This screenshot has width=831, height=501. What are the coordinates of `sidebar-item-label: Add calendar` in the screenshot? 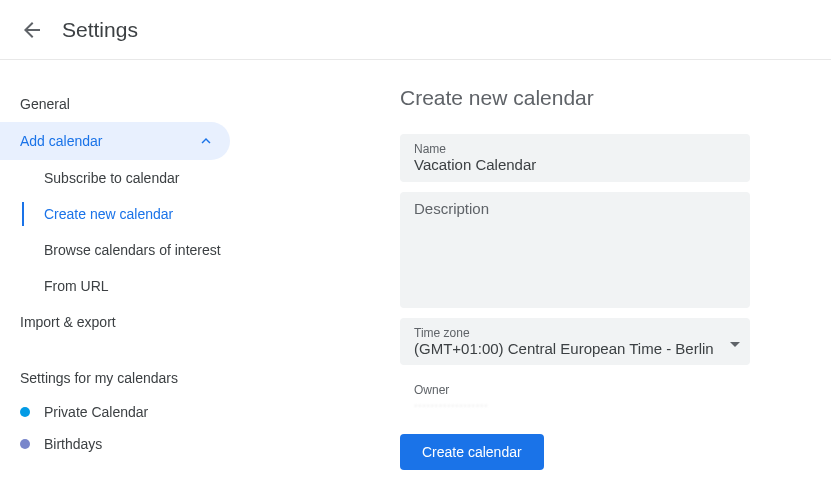 It's located at (62, 141).